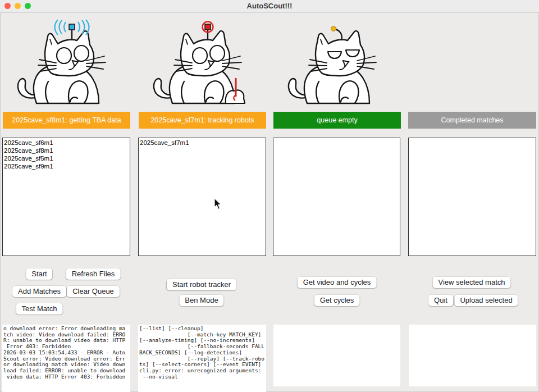 This screenshot has height=392, width=539. Describe the element at coordinates (441, 300) in the screenshot. I see `quit-button: Quit` at that location.